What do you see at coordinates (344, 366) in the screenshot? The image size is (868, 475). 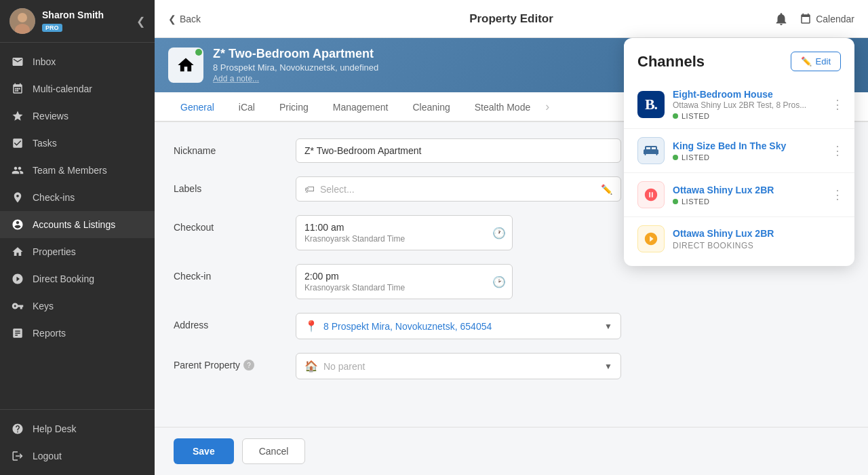 I see `parent-placeholder: No parent` at bounding box center [344, 366].